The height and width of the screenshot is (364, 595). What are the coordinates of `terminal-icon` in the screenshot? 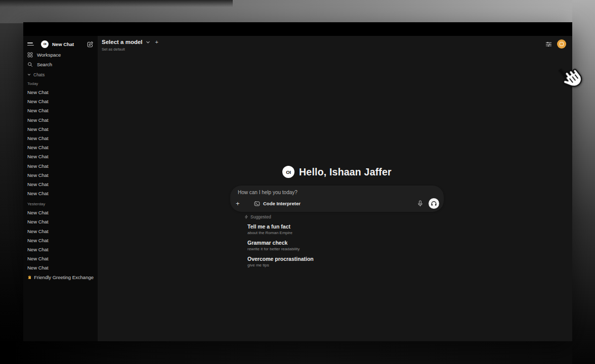 It's located at (257, 204).